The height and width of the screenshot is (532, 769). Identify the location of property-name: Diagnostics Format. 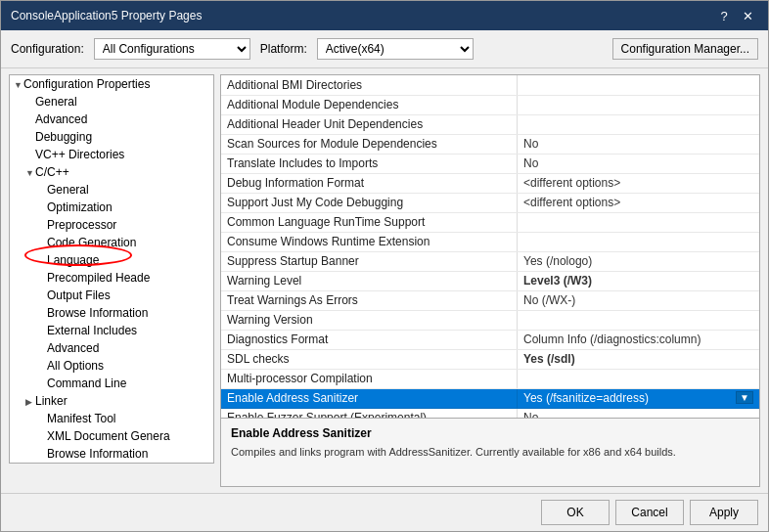
(370, 339).